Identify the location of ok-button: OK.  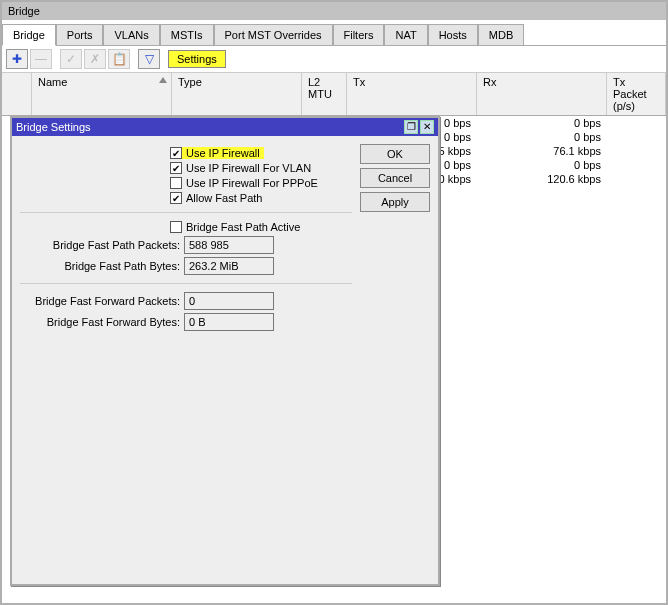
(395, 154).